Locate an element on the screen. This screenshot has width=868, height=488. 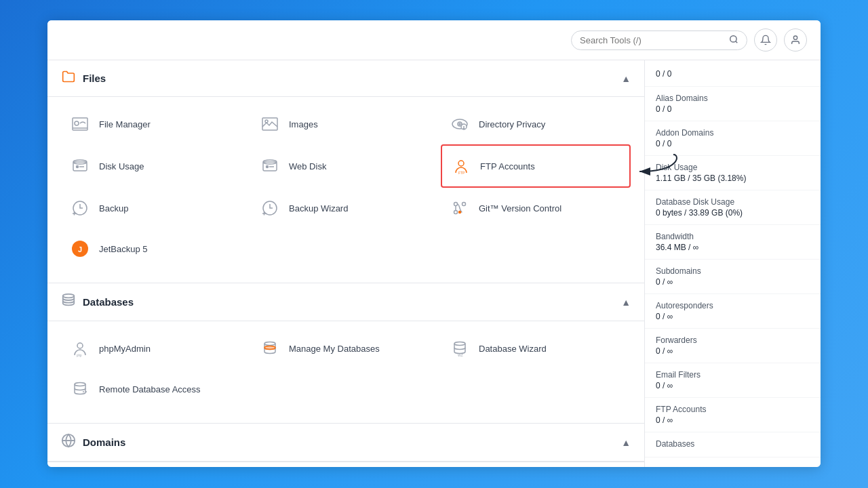
backup-item: Backup is located at coordinates (156, 208).